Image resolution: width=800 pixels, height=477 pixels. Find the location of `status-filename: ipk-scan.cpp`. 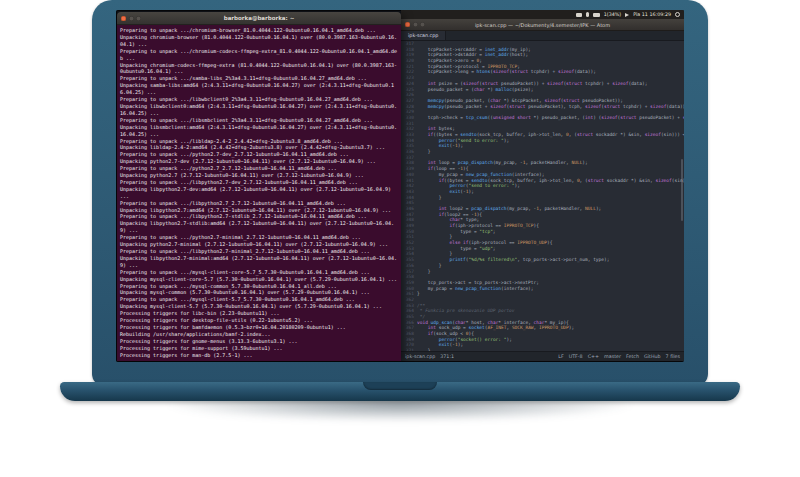

status-filename: ipk-scan.cpp is located at coordinates (420, 356).